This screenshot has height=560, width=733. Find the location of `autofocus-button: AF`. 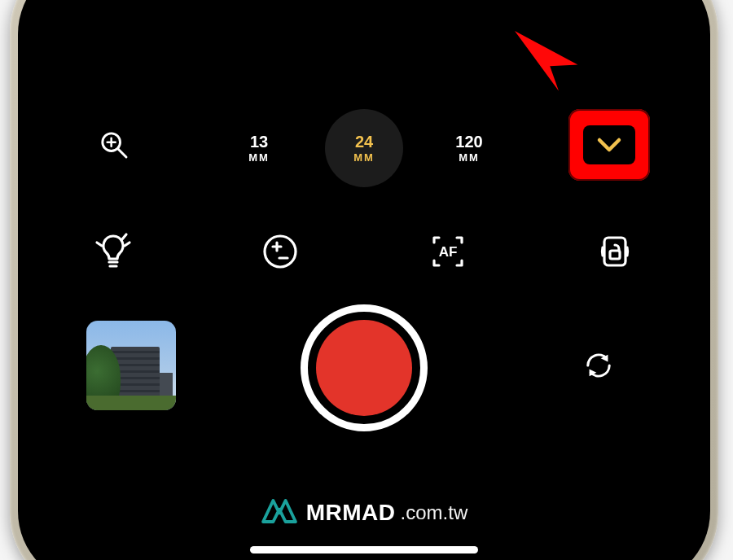

autofocus-button: AF is located at coordinates (448, 252).